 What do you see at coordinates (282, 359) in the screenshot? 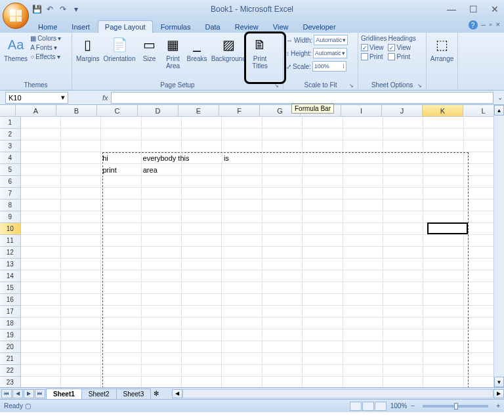
I see `cell-G21` at bounding box center [282, 359].